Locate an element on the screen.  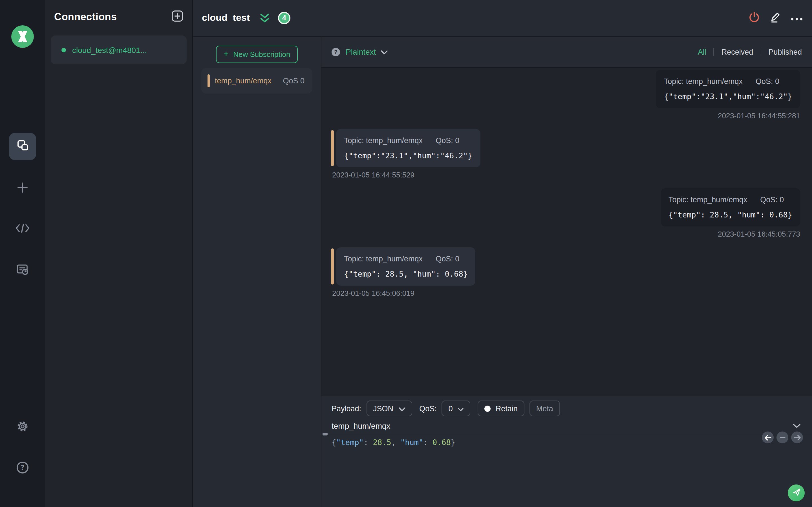
sidebar-item-settings is located at coordinates (22, 427).